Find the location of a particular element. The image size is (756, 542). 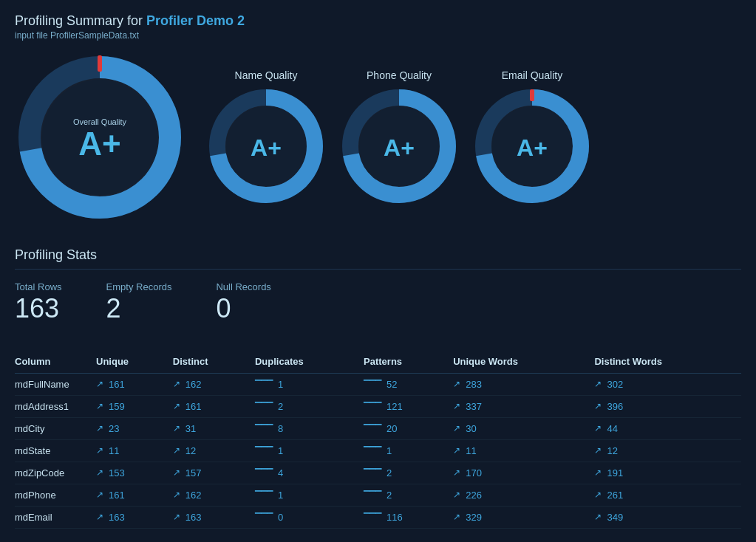

cell-unique-words: ↗ 30 is located at coordinates (523, 428).